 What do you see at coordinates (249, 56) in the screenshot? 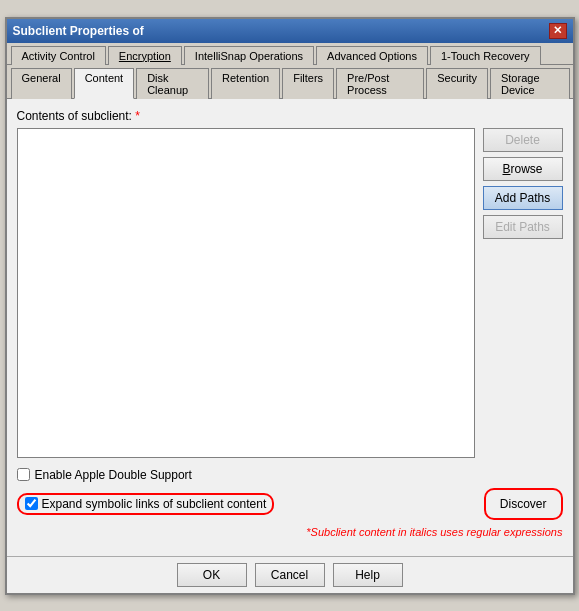
I see `tab-intellisnap: IntelliSnap Operations` at bounding box center [249, 56].